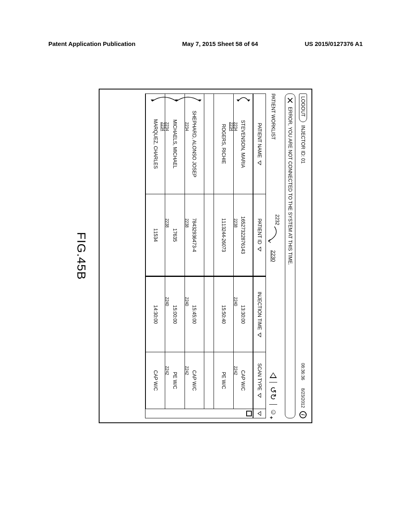 The image size is (411, 532). What do you see at coordinates (273, 412) in the screenshot?
I see `add-patient-icon: ☺` at bounding box center [273, 412].